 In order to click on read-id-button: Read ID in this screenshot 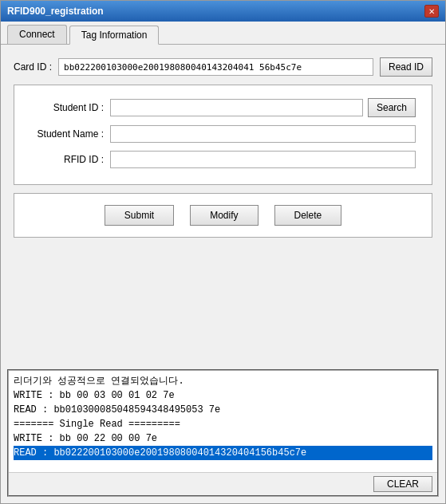, I will do `click(406, 67)`.